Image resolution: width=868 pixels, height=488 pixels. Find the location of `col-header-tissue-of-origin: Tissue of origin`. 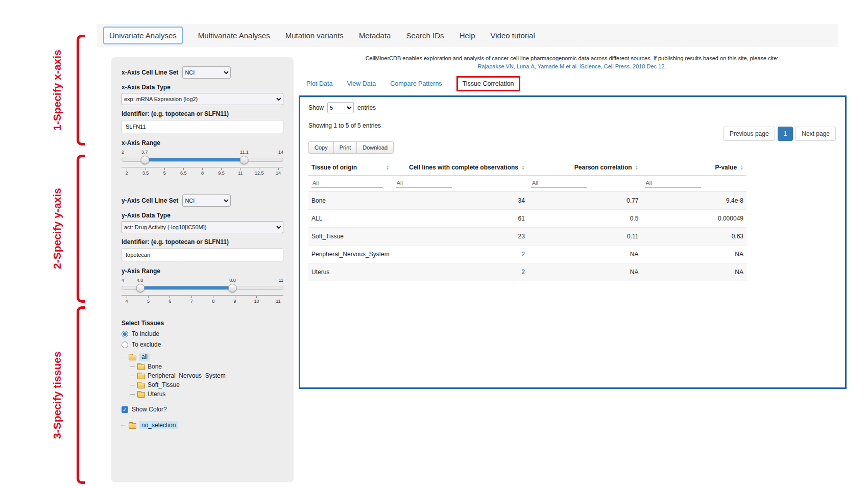

col-header-tissue-of-origin: Tissue of origin is located at coordinates (350, 167).